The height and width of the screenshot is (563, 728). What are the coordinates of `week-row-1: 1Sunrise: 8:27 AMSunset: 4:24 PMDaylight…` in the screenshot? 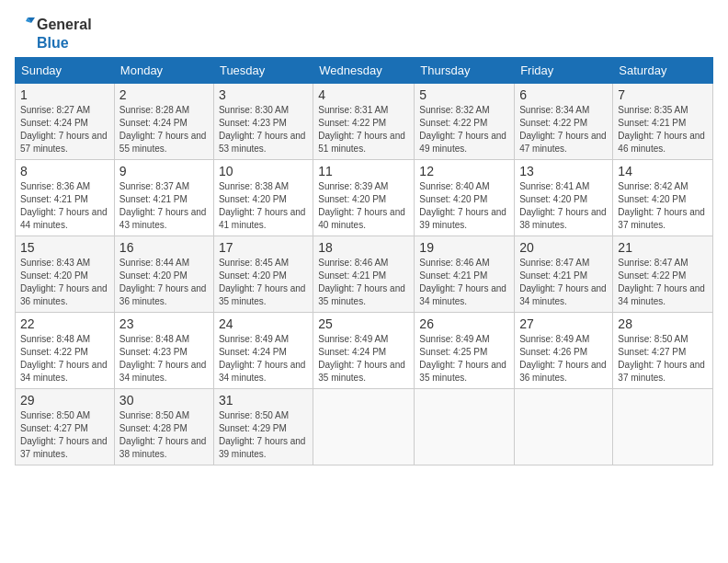 It's located at (364, 121).